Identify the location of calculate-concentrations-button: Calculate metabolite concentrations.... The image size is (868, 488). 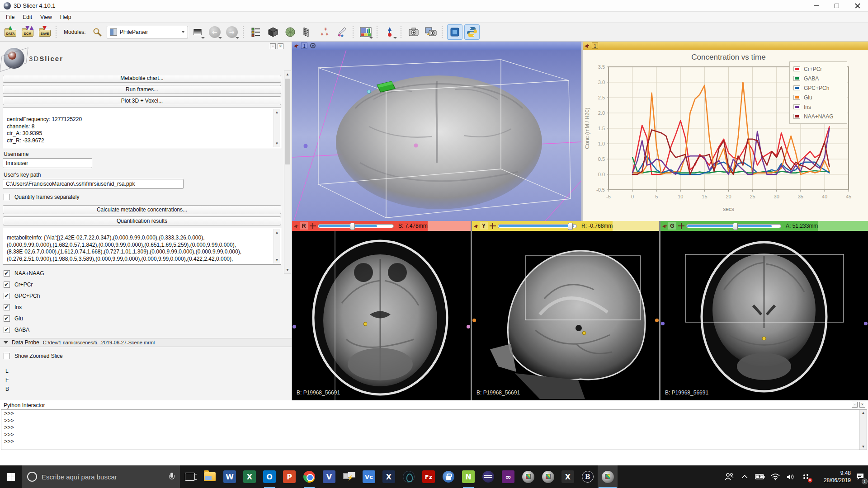
(142, 210).